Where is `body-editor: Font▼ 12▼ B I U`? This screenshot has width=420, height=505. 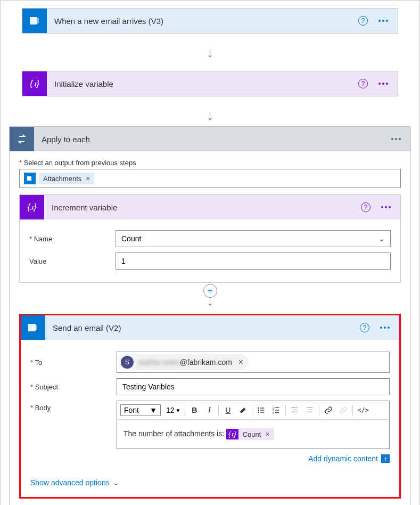
body-editor: Font▼ 12▼ B I U is located at coordinates (253, 425).